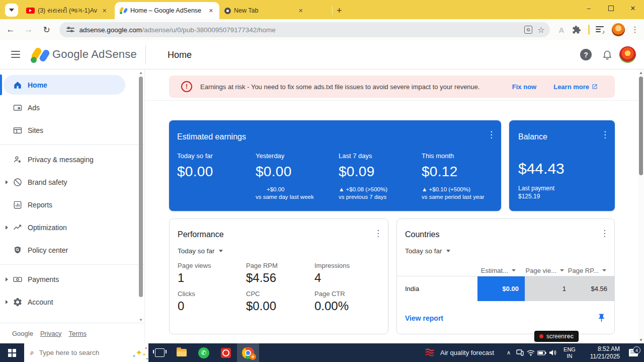 The height and width of the screenshot is (362, 644). What do you see at coordinates (339, 11) in the screenshot?
I see `new-tab-button: +` at bounding box center [339, 11].